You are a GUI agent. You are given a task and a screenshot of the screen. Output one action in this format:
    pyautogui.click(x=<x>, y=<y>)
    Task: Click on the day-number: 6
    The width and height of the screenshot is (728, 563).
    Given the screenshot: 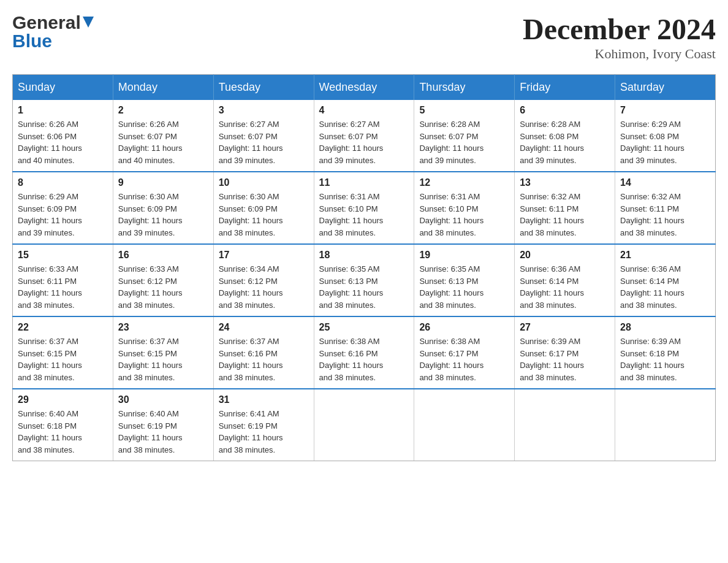 What is the action you would take?
    pyautogui.click(x=565, y=110)
    